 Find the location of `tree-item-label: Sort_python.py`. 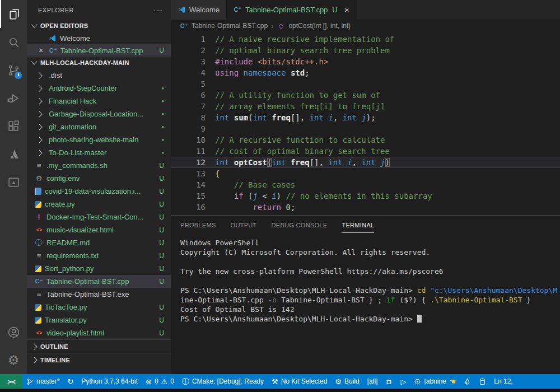

tree-item-label: Sort_python.py is located at coordinates (69, 269).